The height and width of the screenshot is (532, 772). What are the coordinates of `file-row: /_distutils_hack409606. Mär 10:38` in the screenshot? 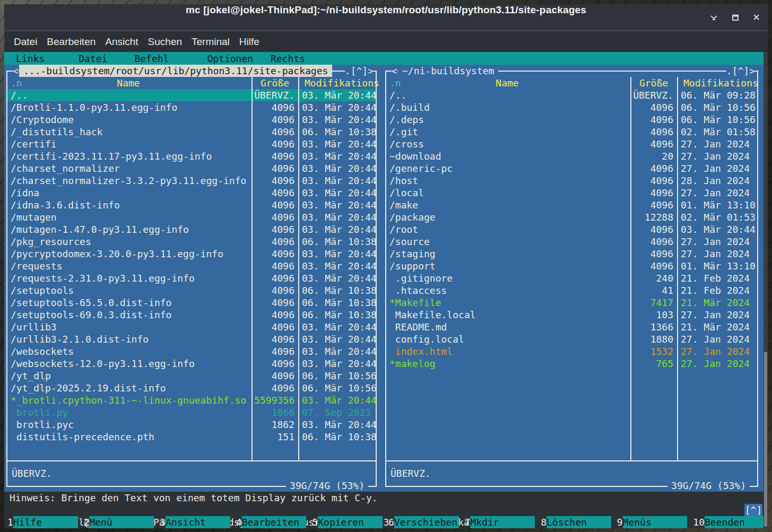 It's located at (192, 132).